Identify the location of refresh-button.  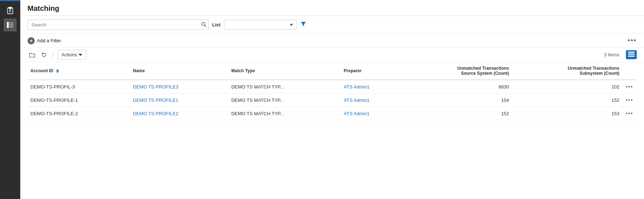
(44, 55).